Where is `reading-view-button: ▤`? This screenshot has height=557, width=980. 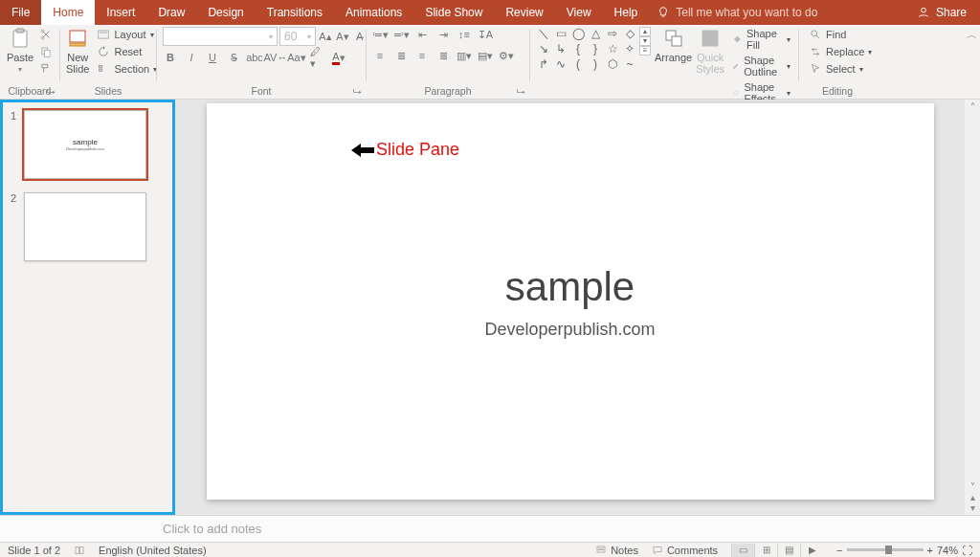 reading-view-button: ▤ is located at coordinates (789, 550).